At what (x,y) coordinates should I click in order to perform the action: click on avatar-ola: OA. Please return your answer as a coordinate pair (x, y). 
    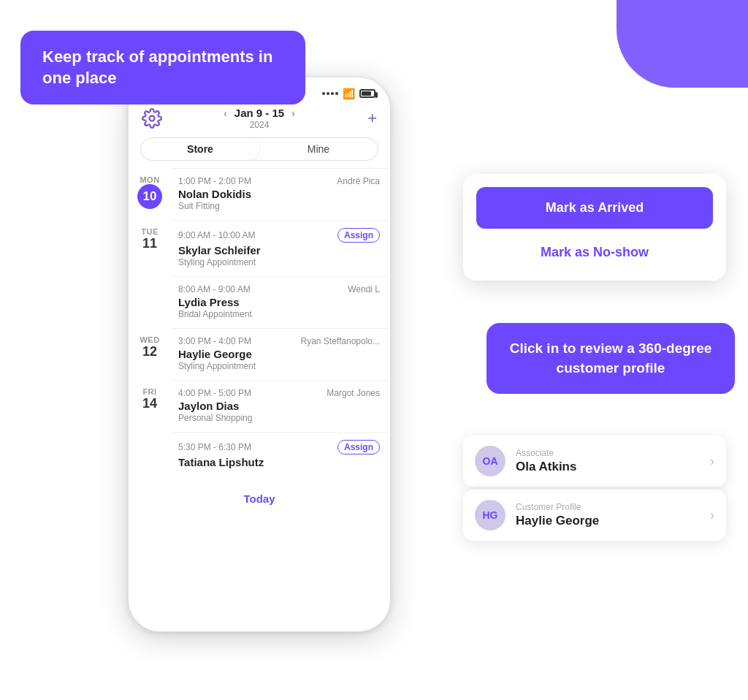
    Looking at the image, I should click on (490, 461).